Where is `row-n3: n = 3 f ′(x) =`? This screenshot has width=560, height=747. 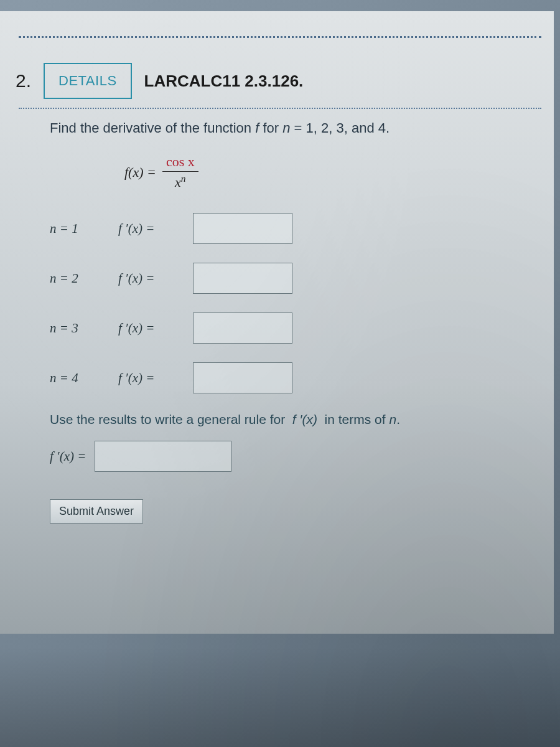 row-n3: n = 3 f ′(x) = is located at coordinates (292, 328).